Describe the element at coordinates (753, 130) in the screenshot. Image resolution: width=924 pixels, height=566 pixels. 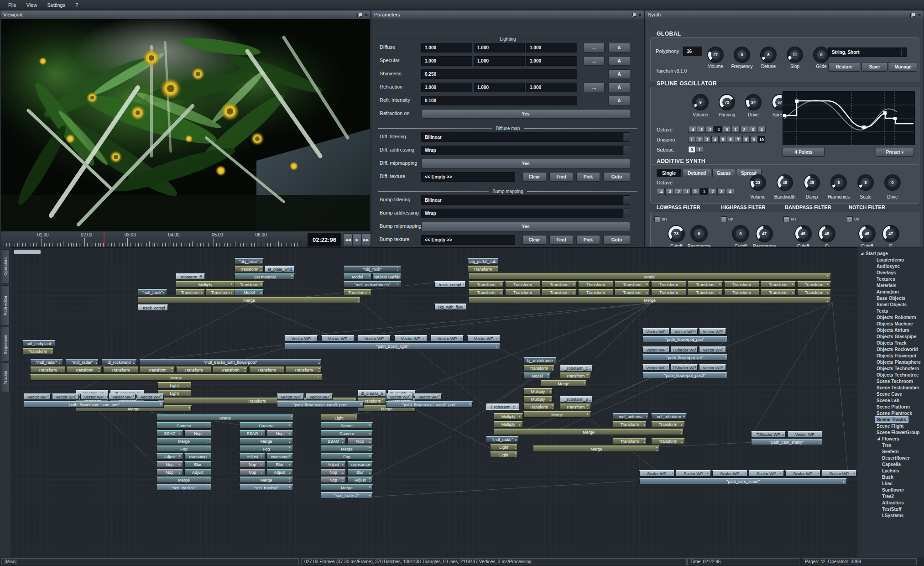
I see `spline-octave-3: 3` at that location.